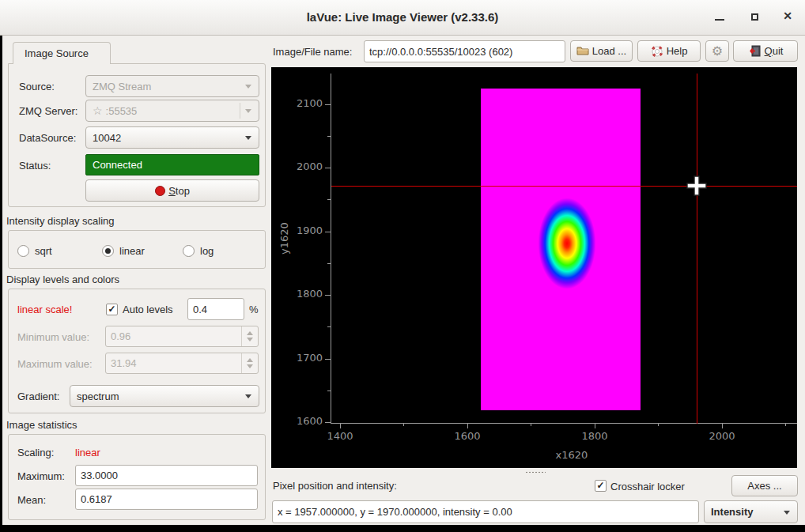  Describe the element at coordinates (36, 452) in the screenshot. I see `stats-scaling-label: Scaling:` at that location.